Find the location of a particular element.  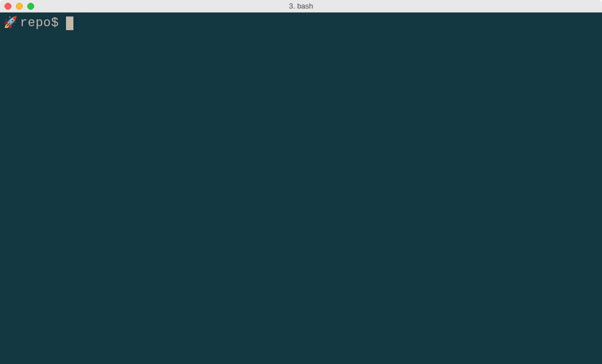

window-titlebar: 3. bash is located at coordinates (301, 6).